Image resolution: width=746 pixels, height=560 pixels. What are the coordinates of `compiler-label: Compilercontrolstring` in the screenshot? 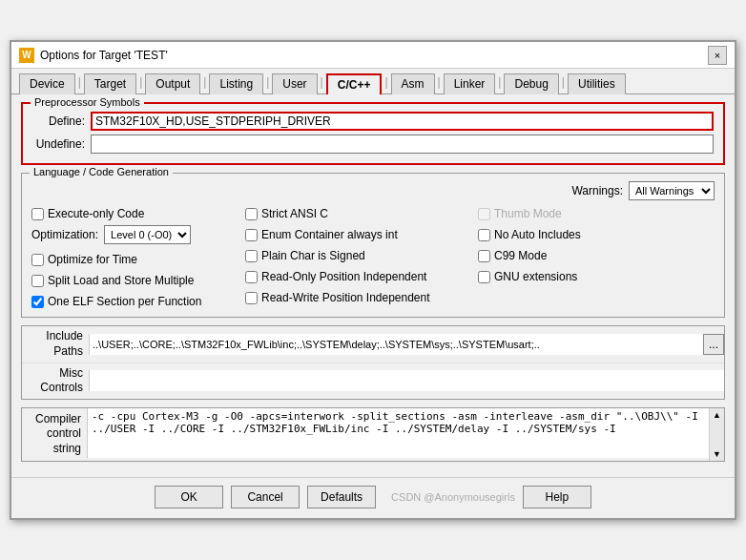 It's located at (54, 435).